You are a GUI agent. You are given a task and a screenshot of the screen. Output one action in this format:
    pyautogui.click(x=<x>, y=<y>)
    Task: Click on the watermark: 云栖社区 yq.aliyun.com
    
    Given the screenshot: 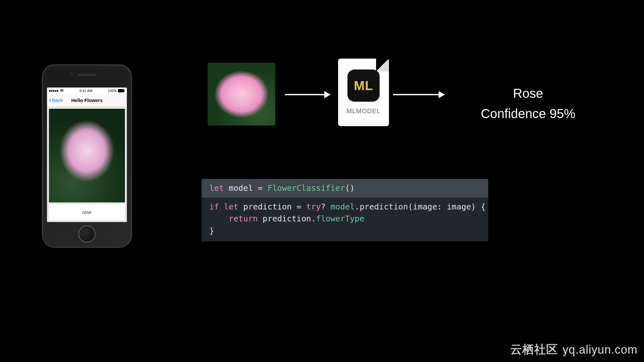 What is the action you would take?
    pyautogui.click(x=574, y=349)
    